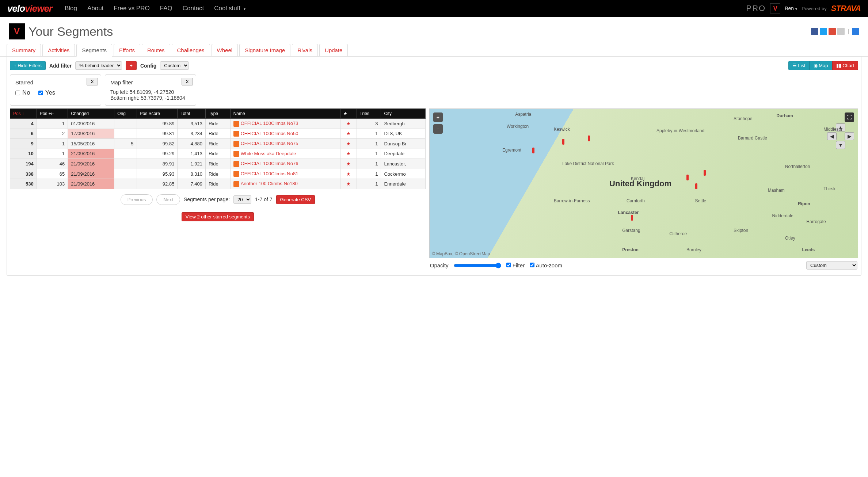 This screenshot has width=868, height=477. Describe the element at coordinates (270, 134) in the screenshot. I see `segment-link: OFFICIAL 100Climbs No50` at that location.